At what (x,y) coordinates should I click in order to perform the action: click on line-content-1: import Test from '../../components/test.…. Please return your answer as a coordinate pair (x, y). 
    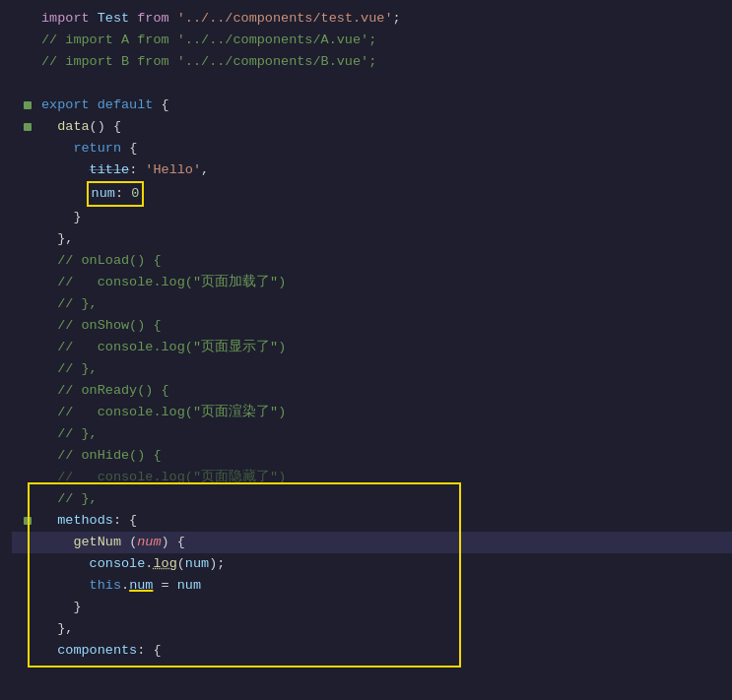
    Looking at the image, I should click on (386, 19).